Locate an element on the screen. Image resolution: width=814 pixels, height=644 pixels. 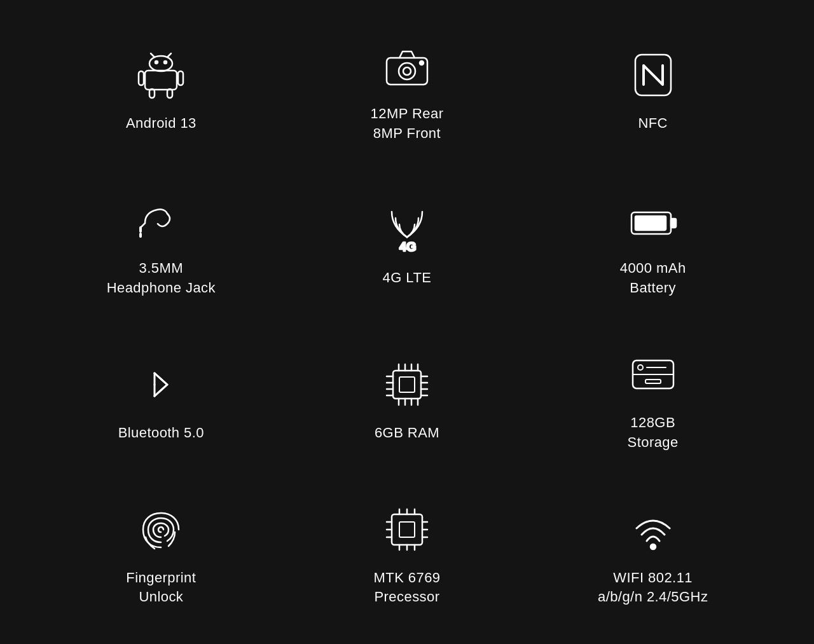
storage-icon is located at coordinates (653, 374).